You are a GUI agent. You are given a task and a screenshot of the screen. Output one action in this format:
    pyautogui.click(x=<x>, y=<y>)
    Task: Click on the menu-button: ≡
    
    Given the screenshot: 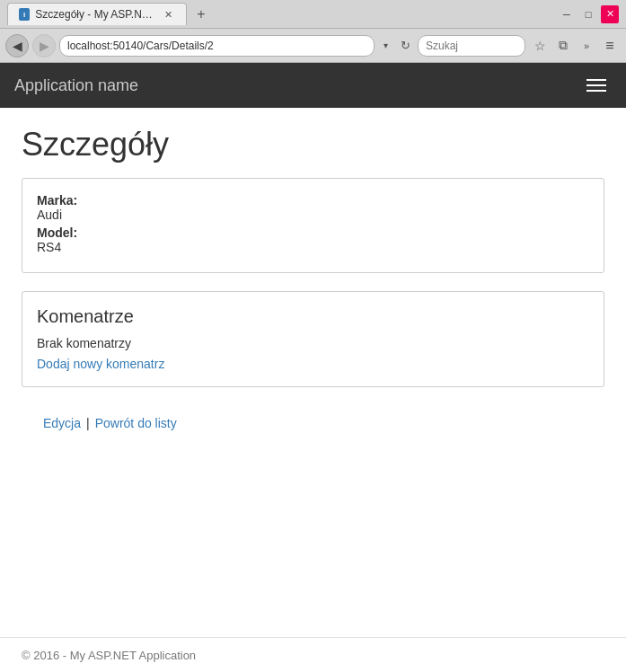 What is the action you would take?
    pyautogui.click(x=610, y=46)
    